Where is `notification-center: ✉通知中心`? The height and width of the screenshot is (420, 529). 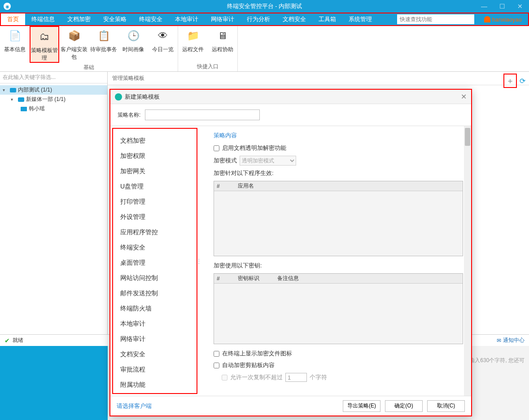
notification-center: ✉通知中心 is located at coordinates (511, 340).